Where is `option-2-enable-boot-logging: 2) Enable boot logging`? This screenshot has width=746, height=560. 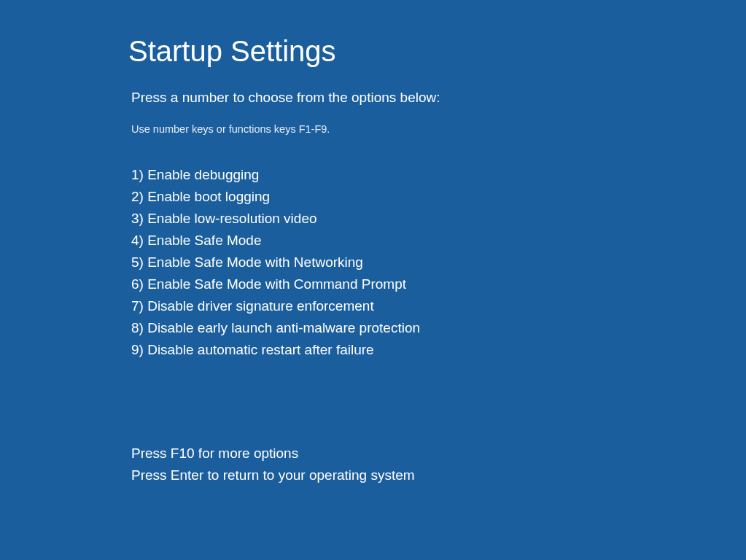
option-2-enable-boot-logging: 2) Enable boot logging is located at coordinates (439, 197).